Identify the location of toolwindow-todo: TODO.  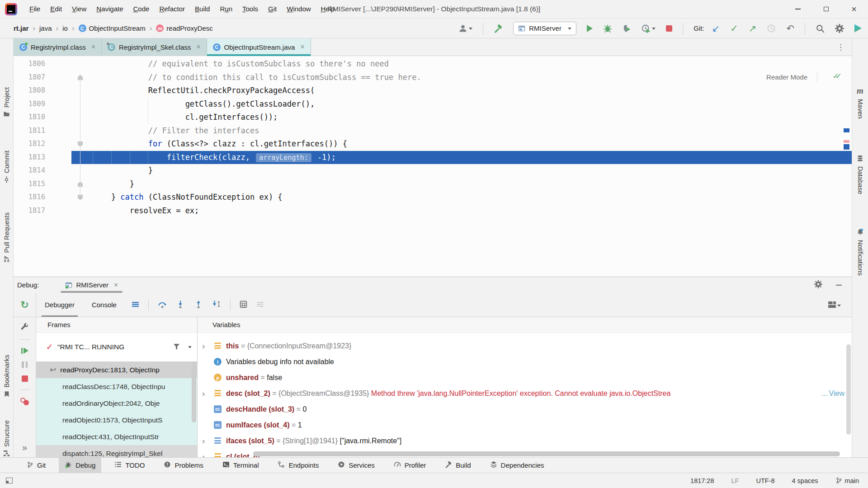
(129, 465).